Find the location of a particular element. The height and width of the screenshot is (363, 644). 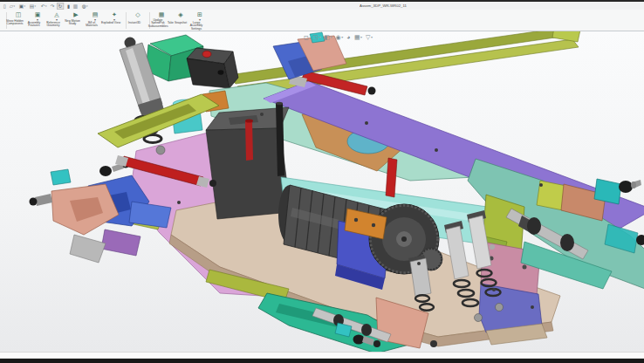

quick-access-toolbar: ▯ ▱▾ ▣▾ ▤▾ ↶▾ ↷ ↻ ▮ ▥ ◍▾ is located at coordinates (47, 6).